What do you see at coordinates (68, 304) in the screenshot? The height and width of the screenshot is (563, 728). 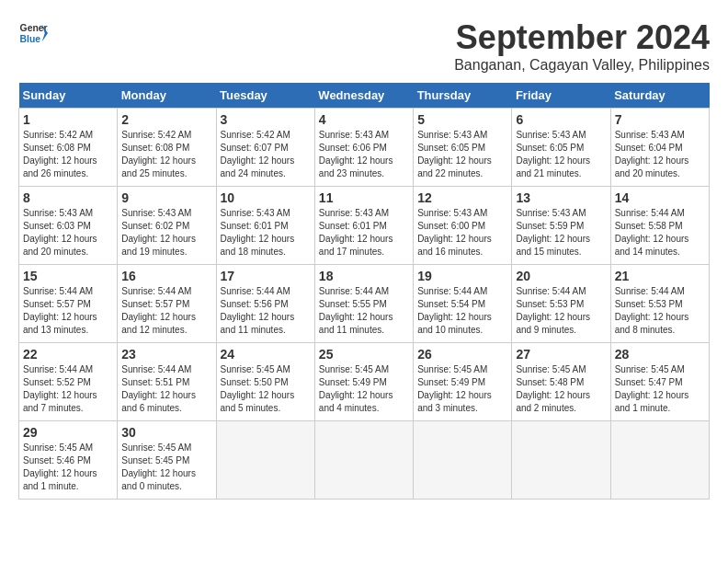 I see `table-row: 15Sunrise: 5:44 AMSunset: 5:57 PMDayligh…` at bounding box center [68, 304].